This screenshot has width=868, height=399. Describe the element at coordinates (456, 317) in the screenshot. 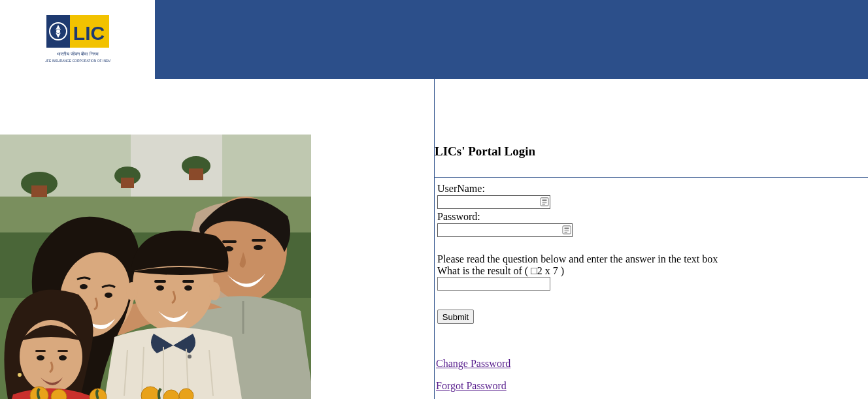

I see `submit-button: Submit` at that location.